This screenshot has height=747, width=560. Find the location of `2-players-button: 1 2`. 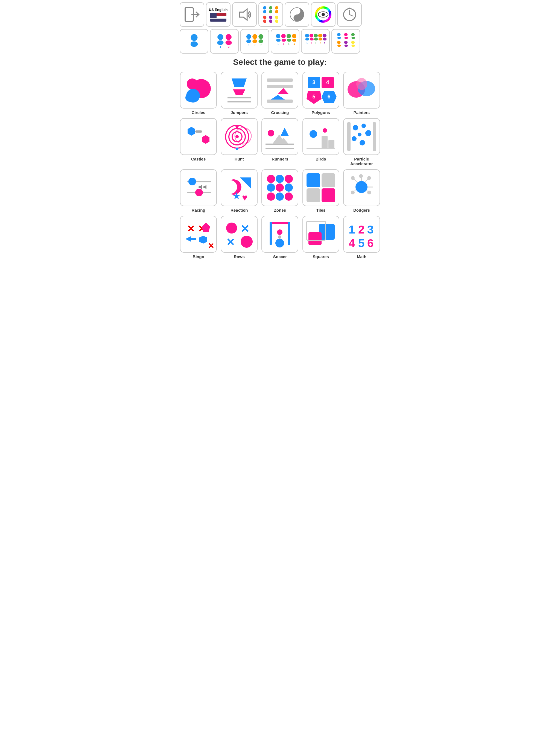

2-players-button: 1 2 is located at coordinates (224, 41).